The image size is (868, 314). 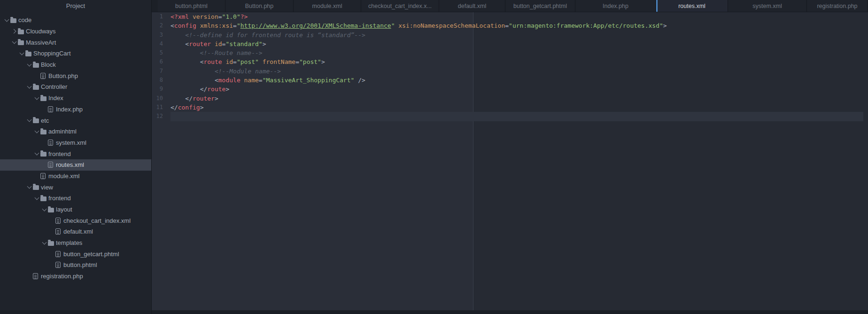 I want to click on project-panel-header: Project, so click(x=76, y=6).